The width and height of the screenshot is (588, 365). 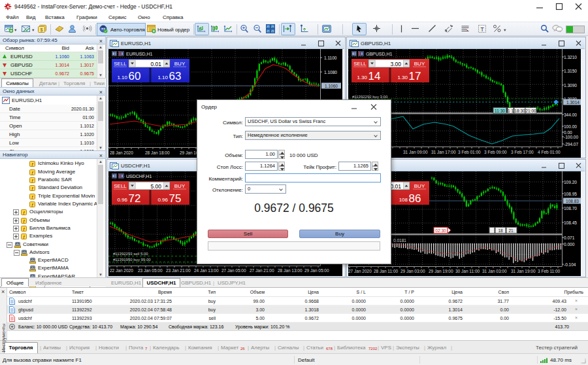 What do you see at coordinates (331, 58) in the screenshot?
I see `svg-text: 1.1100` at bounding box center [331, 58].